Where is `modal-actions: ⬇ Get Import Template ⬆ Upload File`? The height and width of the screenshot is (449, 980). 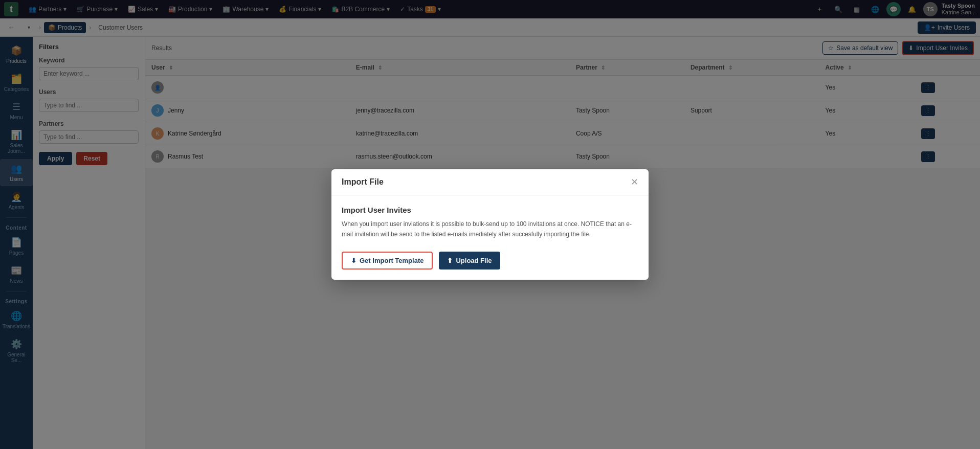 modal-actions: ⬇ Get Import Template ⬆ Upload File is located at coordinates (490, 261).